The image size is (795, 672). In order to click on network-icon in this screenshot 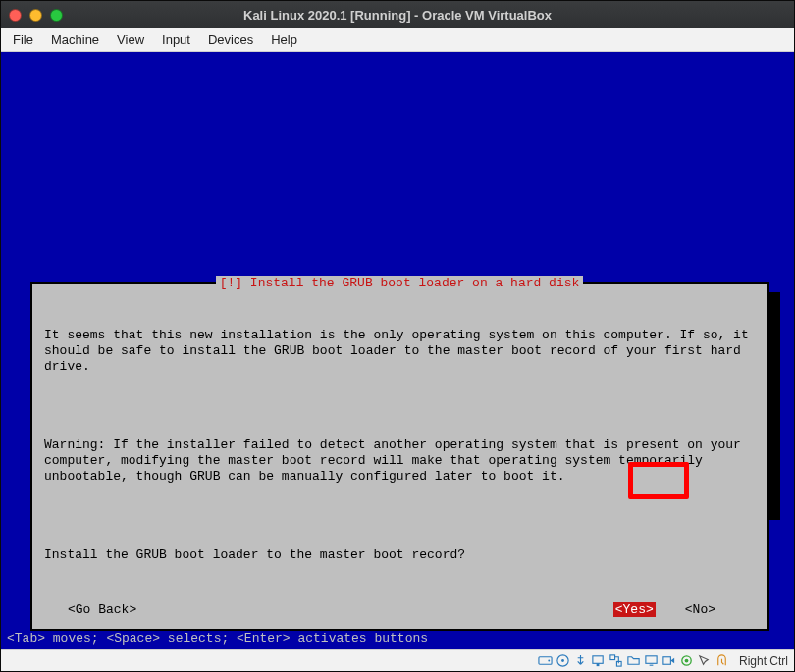, I will do `click(616, 661)`.